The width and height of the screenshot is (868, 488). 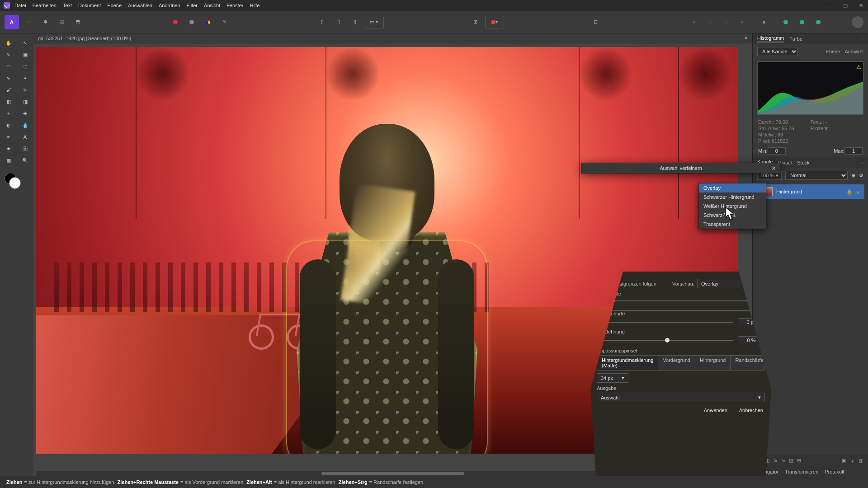 I want to click on layer-settings-icon: ⚙, so click(x=861, y=175).